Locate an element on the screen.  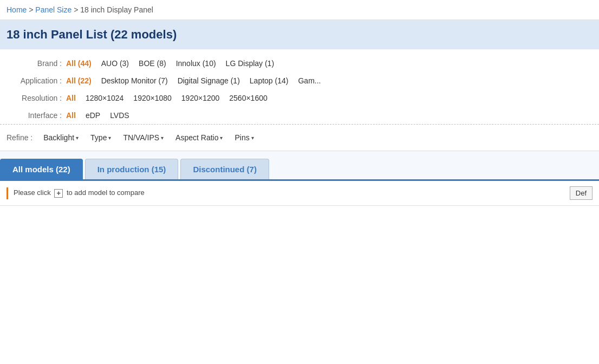
add-compare-icon: + is located at coordinates (58, 193).